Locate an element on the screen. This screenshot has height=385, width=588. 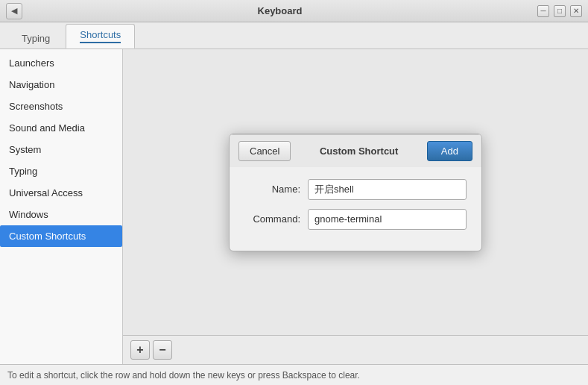
sidebar-item-custom-shortcuts: Custom Shortcuts is located at coordinates (61, 236).